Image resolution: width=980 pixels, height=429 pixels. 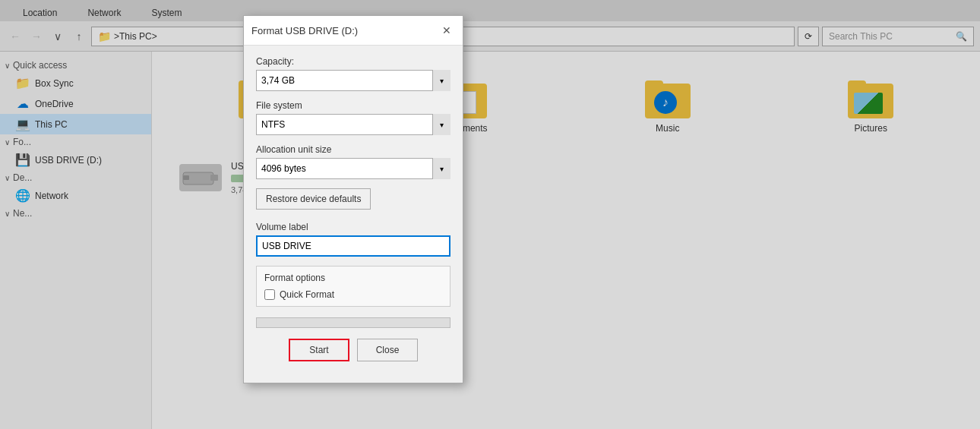 What do you see at coordinates (353, 125) in the screenshot?
I see `filesystem-select: NTFS FAT32 exFAT` at bounding box center [353, 125].